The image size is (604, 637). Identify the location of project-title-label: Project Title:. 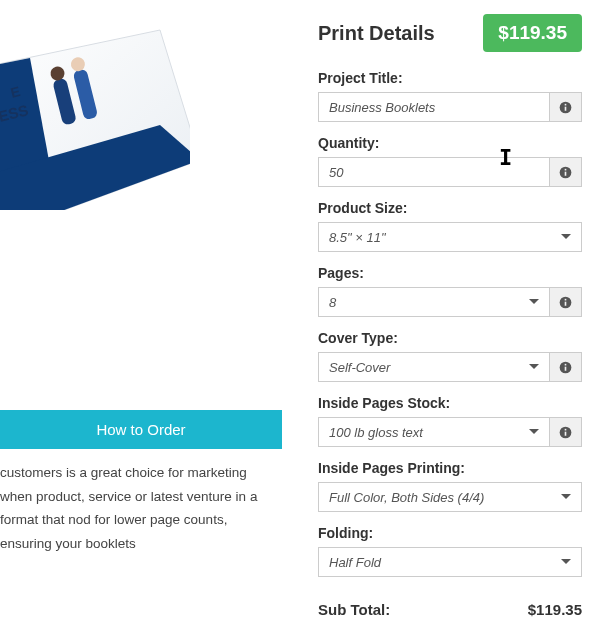
(450, 78).